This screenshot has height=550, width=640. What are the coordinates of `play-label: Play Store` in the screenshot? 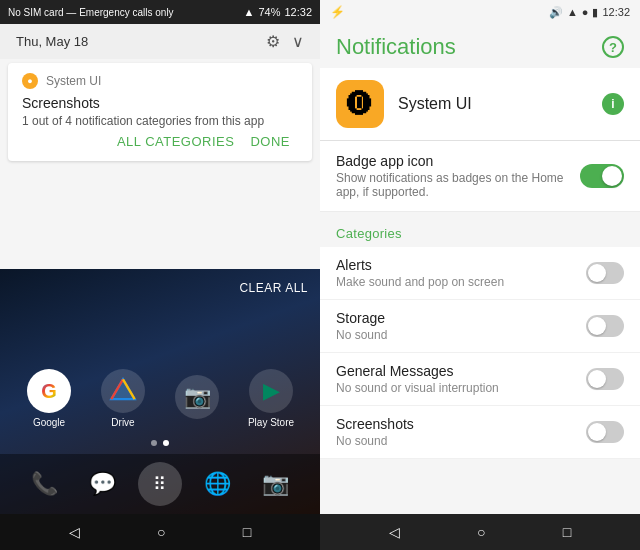 It's located at (271, 422).